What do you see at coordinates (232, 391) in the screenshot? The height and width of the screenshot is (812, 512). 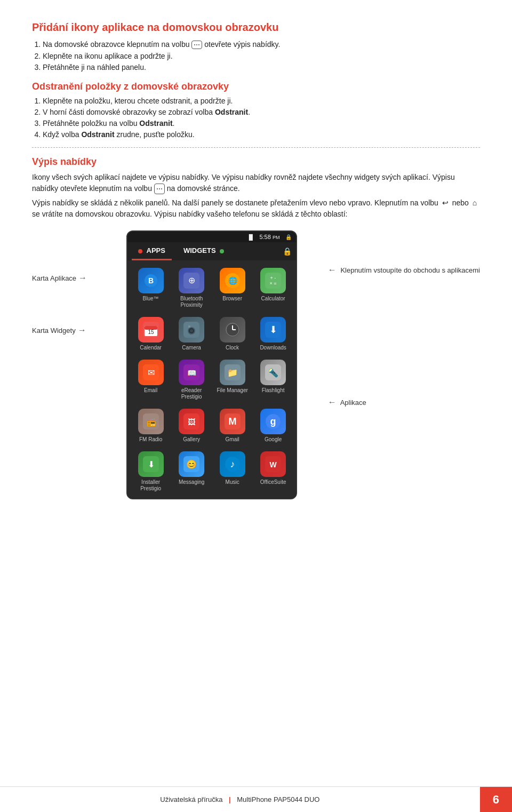 I see `filemanager-label: File Manager` at bounding box center [232, 391].